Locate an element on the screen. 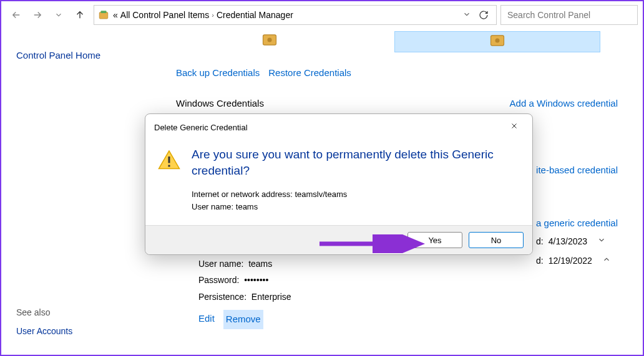  chevron-down-icon is located at coordinates (602, 241).